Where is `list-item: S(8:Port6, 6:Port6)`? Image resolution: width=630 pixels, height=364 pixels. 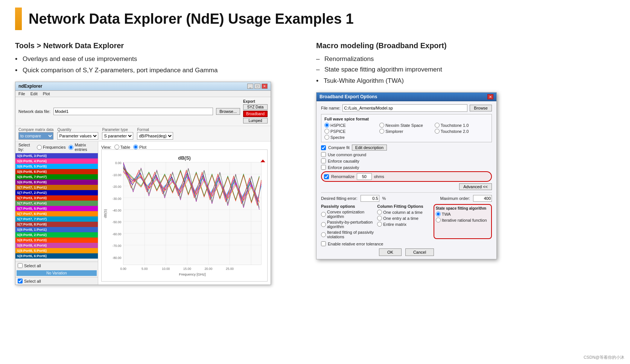 list-item: S(8:Port6, 6:Port6) is located at coordinates (56, 256).